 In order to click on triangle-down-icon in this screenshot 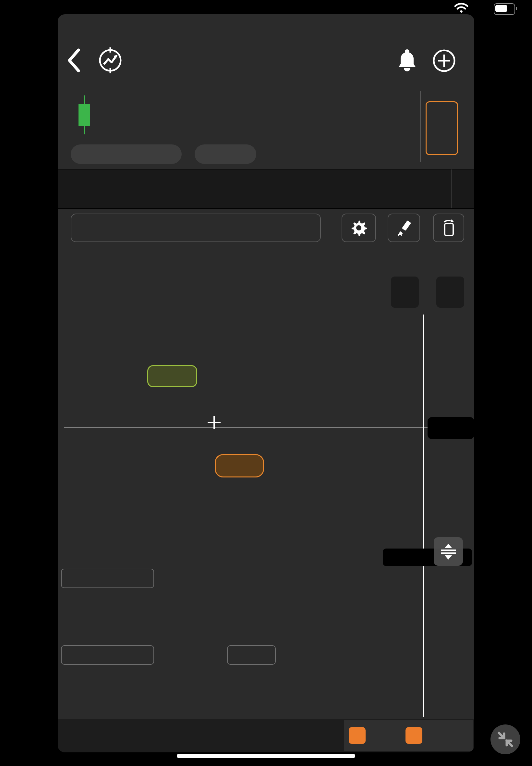, I will do `click(448, 558)`.